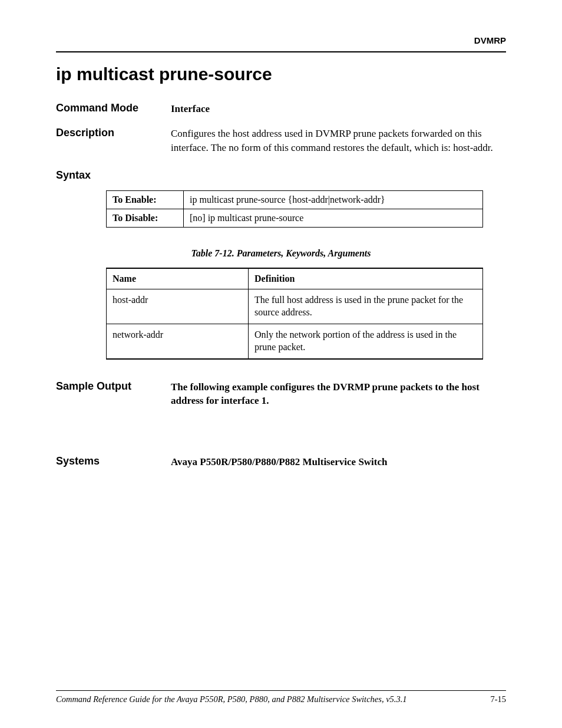 Image resolution: width=562 pixels, height=728 pixels. I want to click on command-mode-label: Command Mode, so click(113, 108).